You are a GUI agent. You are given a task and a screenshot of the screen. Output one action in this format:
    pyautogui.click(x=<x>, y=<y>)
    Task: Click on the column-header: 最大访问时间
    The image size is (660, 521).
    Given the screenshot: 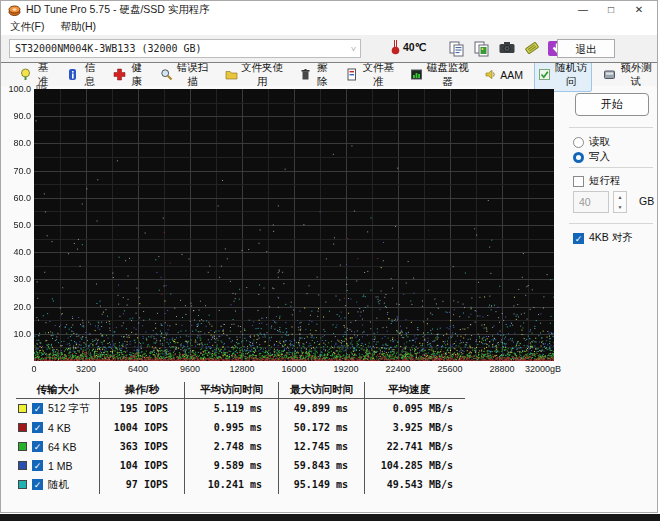 What is the action you would take?
    pyautogui.click(x=322, y=390)
    